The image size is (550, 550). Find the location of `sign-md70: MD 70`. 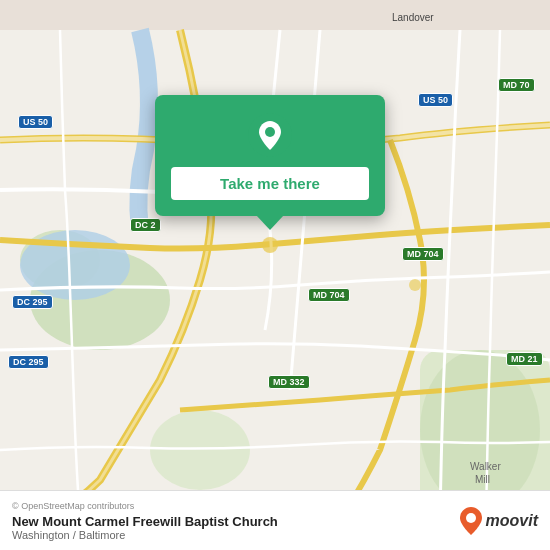

sign-md70: MD 70 is located at coordinates (516, 85).